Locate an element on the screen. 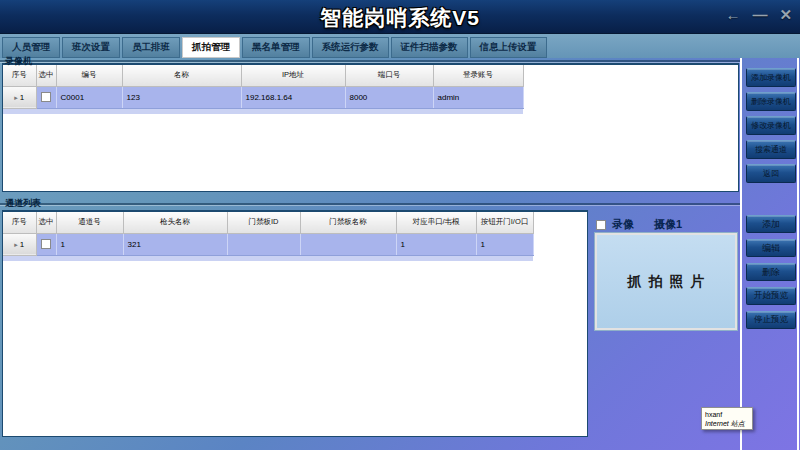 This screenshot has height=450, width=800. cell-serial-wiegand: 1 is located at coordinates (436, 244).